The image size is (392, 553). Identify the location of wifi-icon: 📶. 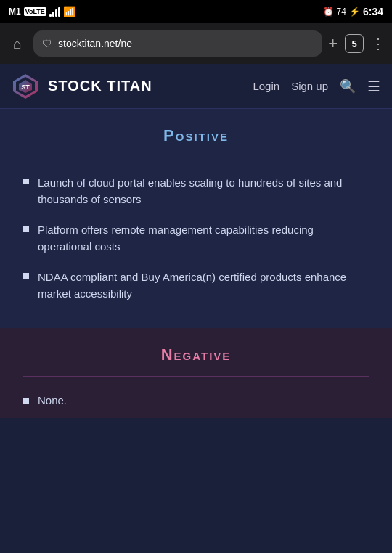
(70, 12).